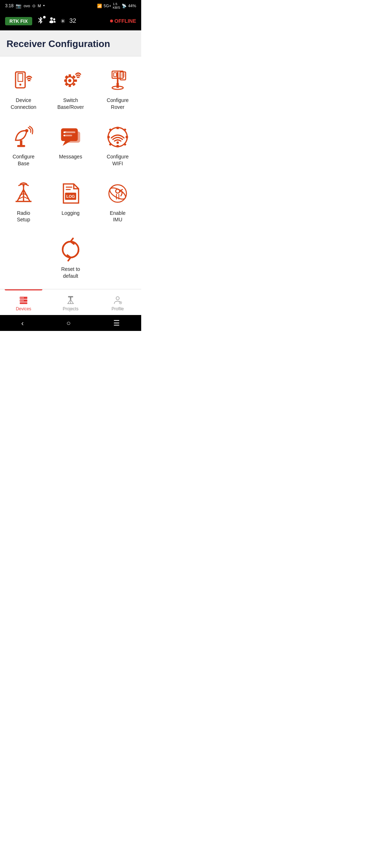 Image resolution: width=391 pixels, height=868 pixels. What do you see at coordinates (118, 302) in the screenshot?
I see `nav-profile: Profile` at bounding box center [118, 302].